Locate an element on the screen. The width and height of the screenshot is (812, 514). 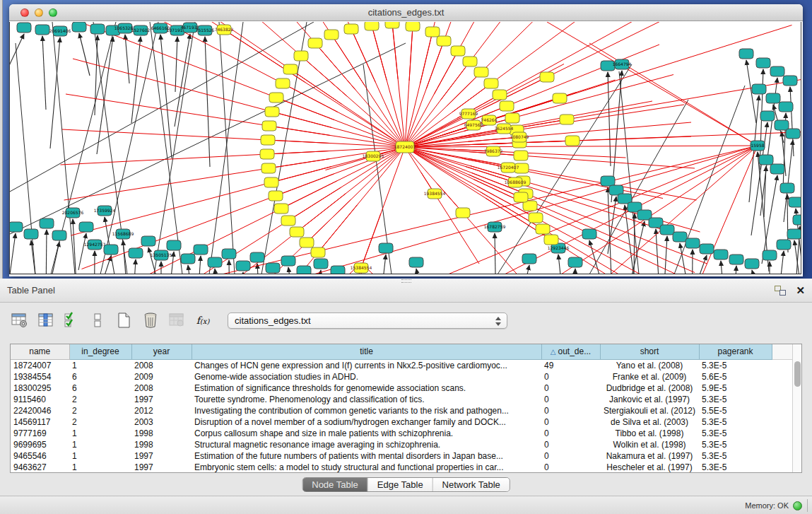
cell-name: 18300295 is located at coordinates (40, 388).